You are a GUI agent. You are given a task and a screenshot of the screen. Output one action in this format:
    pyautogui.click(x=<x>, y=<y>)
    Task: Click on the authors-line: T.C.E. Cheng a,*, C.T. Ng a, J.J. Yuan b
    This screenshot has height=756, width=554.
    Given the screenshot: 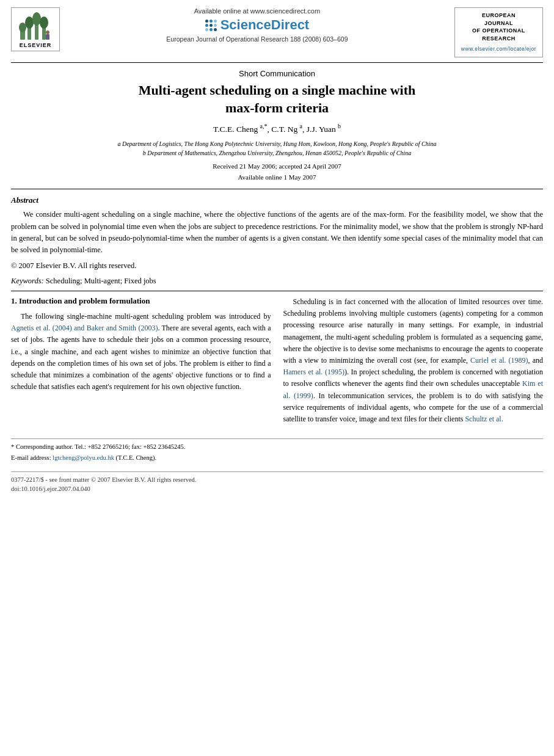 What is the action you would take?
    pyautogui.click(x=277, y=128)
    